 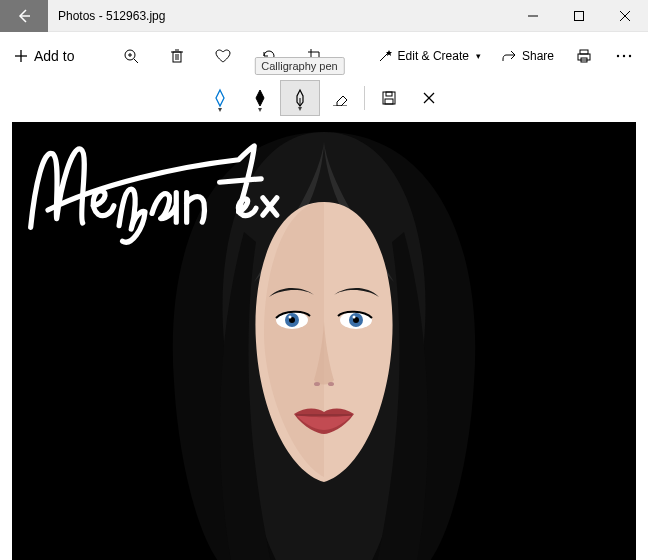 What do you see at coordinates (389, 98) in the screenshot?
I see `save-icon` at bounding box center [389, 98].